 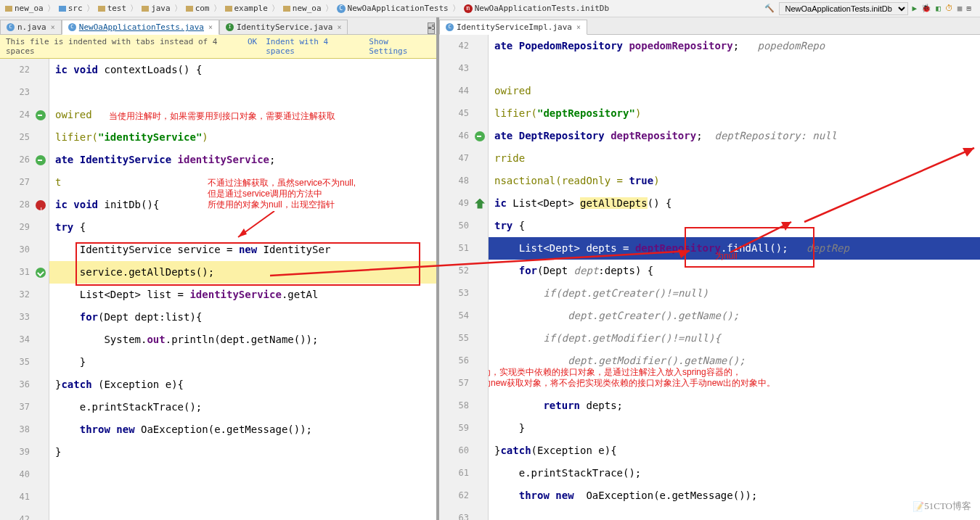 I want to click on banner-settings: Show Settings, so click(x=399, y=46).